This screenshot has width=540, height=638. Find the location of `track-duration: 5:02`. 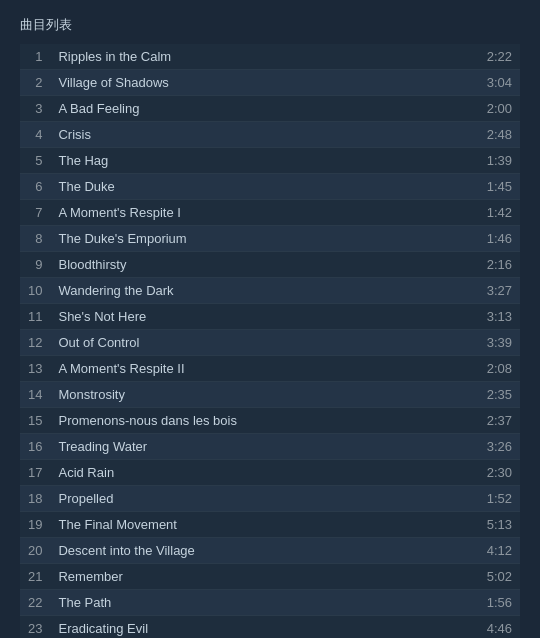

track-duration: 5:02 is located at coordinates (479, 577).